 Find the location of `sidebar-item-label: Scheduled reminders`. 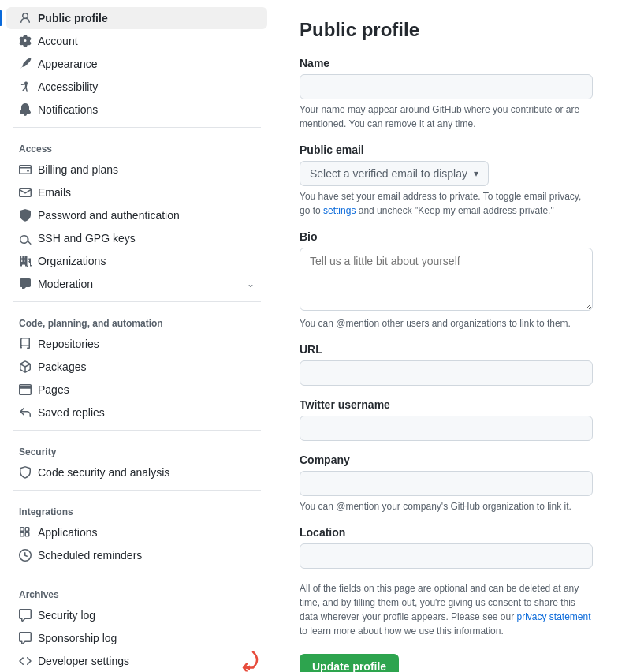

sidebar-item-label: Scheduled reminders is located at coordinates (90, 555).